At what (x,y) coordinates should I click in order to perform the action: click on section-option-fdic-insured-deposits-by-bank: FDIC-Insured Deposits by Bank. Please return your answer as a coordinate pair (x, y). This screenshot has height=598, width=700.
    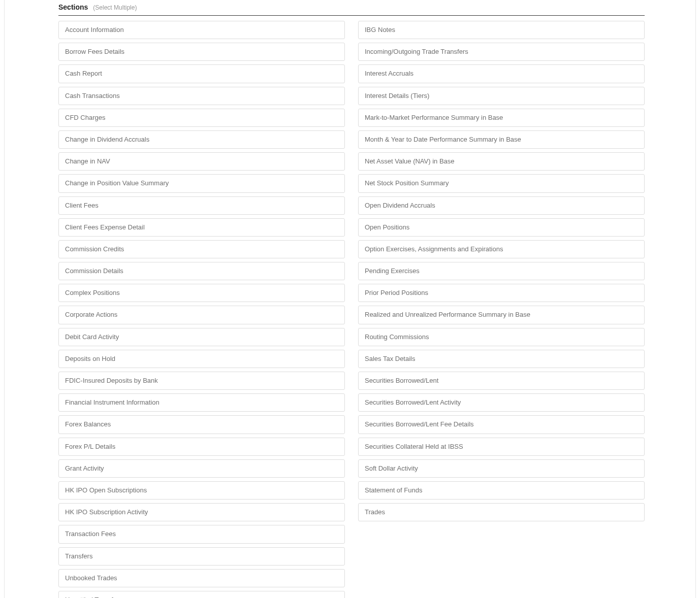
    Looking at the image, I should click on (202, 381).